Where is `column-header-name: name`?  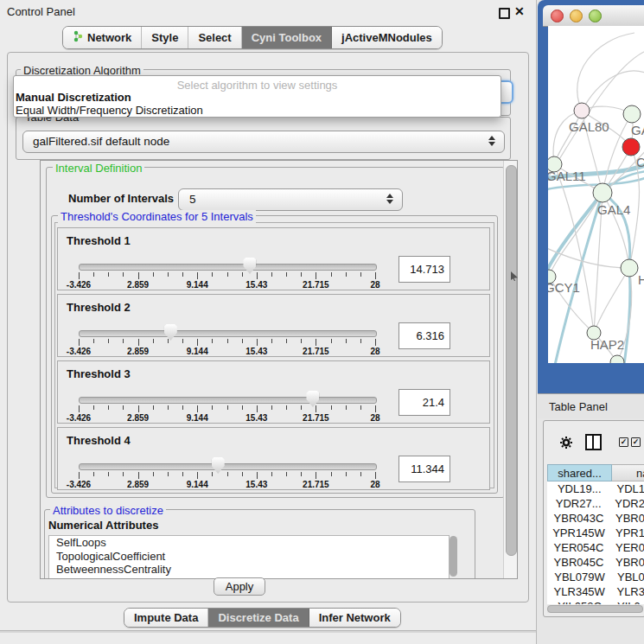 column-header-name: name is located at coordinates (628, 473).